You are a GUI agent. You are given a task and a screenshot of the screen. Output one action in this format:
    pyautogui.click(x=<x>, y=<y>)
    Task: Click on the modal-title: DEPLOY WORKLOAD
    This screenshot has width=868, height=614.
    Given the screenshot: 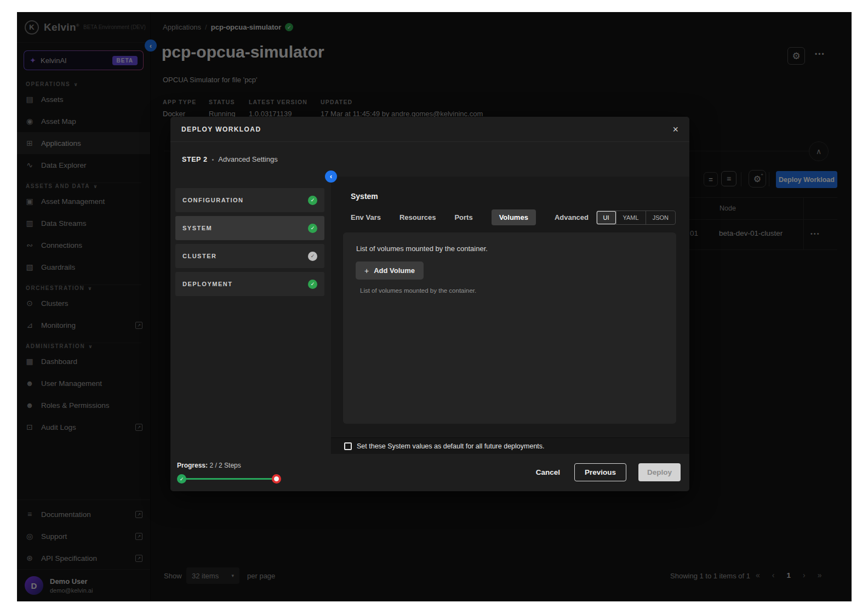 What is the action you would take?
    pyautogui.click(x=221, y=129)
    